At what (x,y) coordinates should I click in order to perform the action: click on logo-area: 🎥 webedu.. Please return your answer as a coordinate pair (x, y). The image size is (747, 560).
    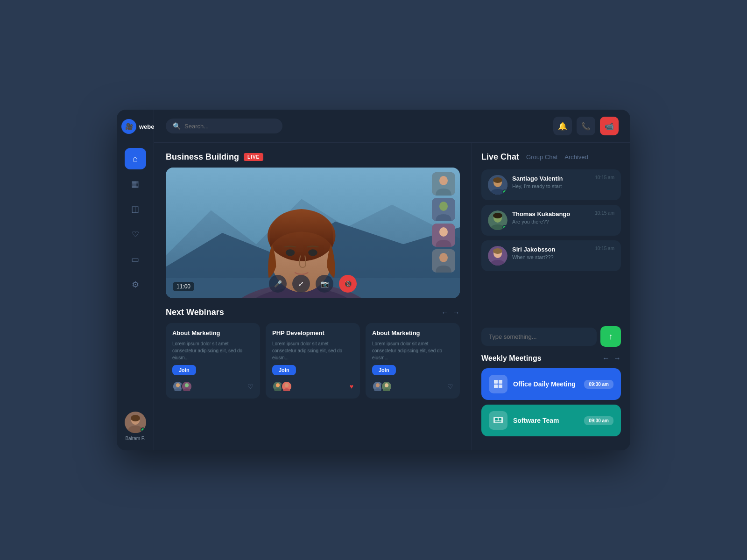
    Looking at the image, I should click on (135, 126).